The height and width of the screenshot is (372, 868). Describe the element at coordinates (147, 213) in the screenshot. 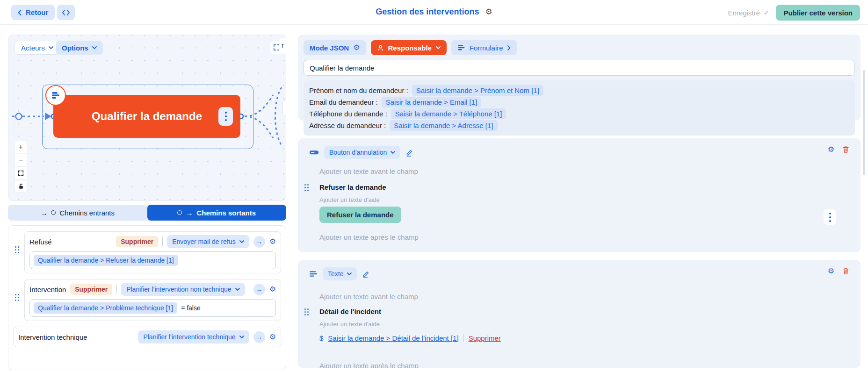

I see `path-tabs: → Chemins entrants → Chemins sortants` at that location.